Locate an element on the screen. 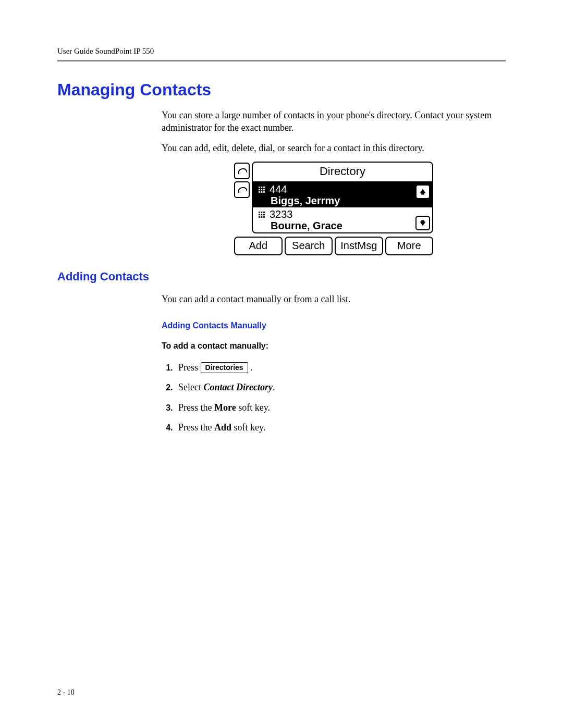  entry-number: 3233 is located at coordinates (275, 214).